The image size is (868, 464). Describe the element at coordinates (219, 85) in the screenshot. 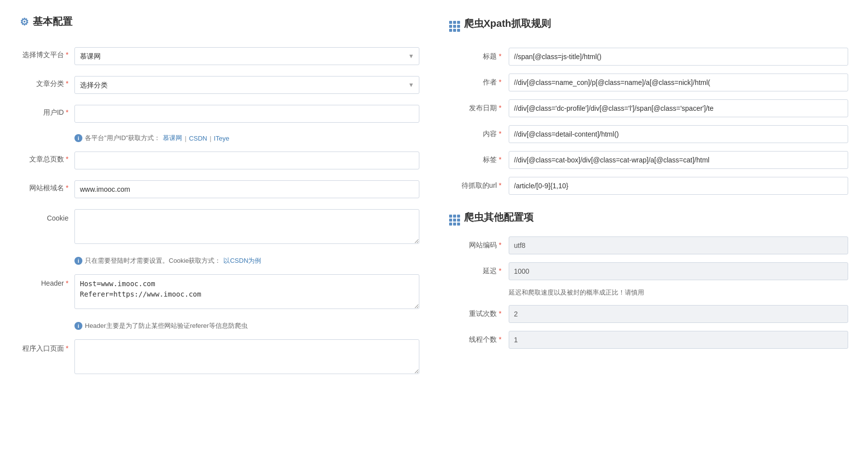

I see `category-row: 文章分类 * 选择分类 ▼` at that location.